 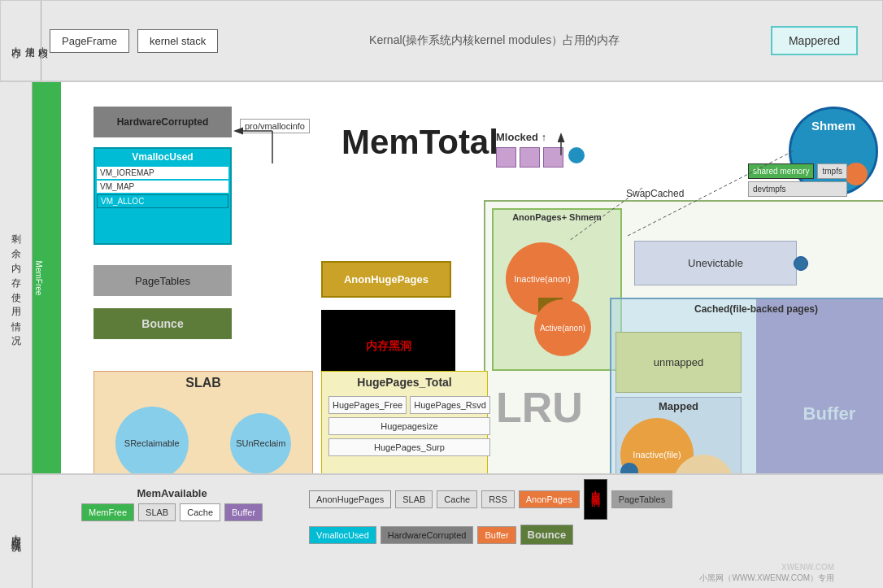 I want to click on legend-boxes: MemFree SLAB Cache Buffer, so click(x=172, y=512).